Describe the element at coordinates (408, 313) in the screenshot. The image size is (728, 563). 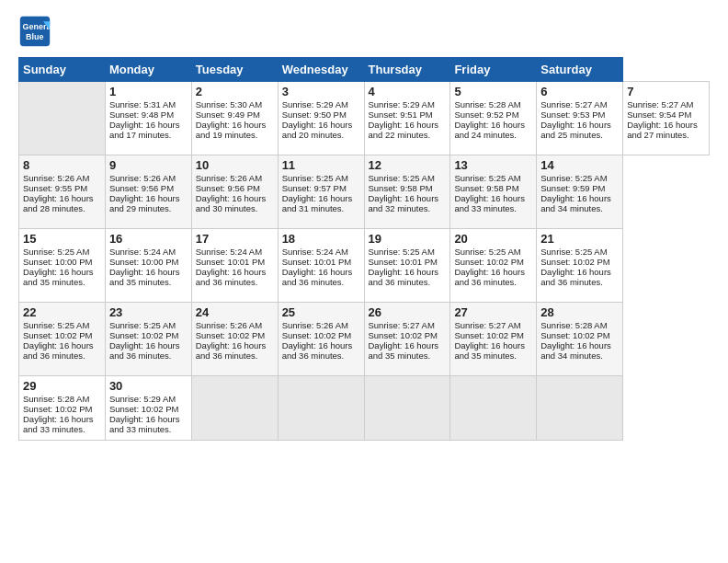
I see `day-number: 26` at that location.